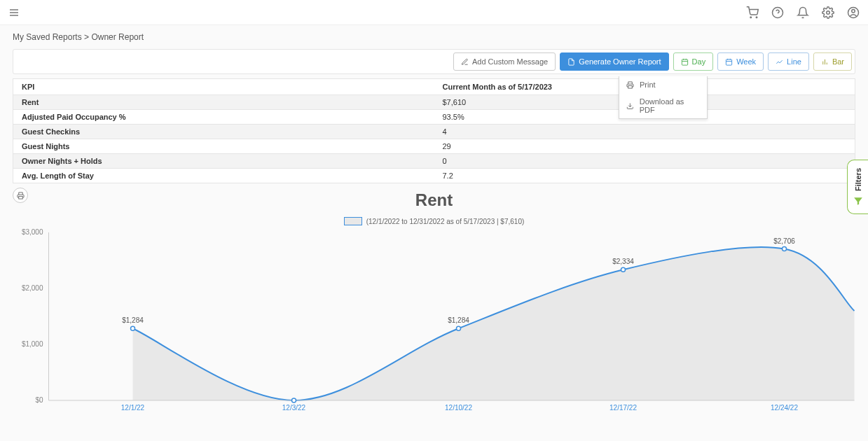  Describe the element at coordinates (434, 37) in the screenshot. I see `breadcrumb: My Saved Reports > Owner Report` at that location.